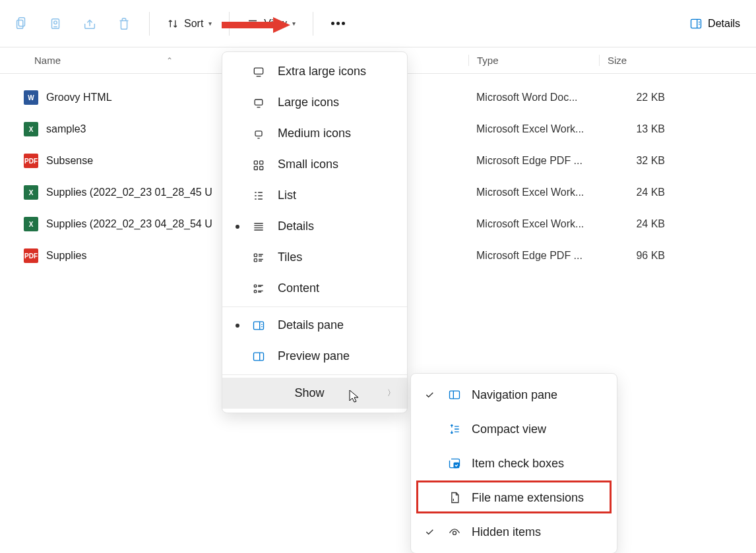 The height and width of the screenshot is (553, 756). What do you see at coordinates (66, 256) in the screenshot?
I see `file-name-text: Supplies` at bounding box center [66, 256].